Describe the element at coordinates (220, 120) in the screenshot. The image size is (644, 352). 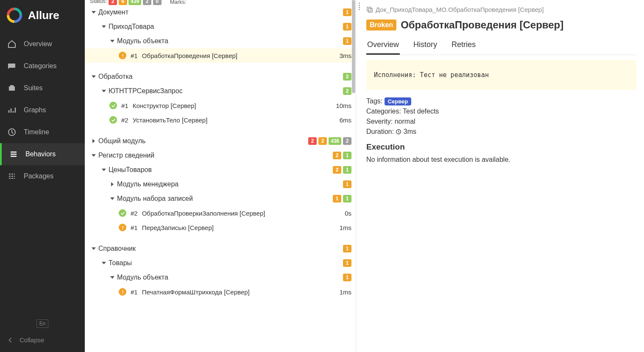
I see `test-row: #2УстановитьТело [Сервер]6ms` at that location.